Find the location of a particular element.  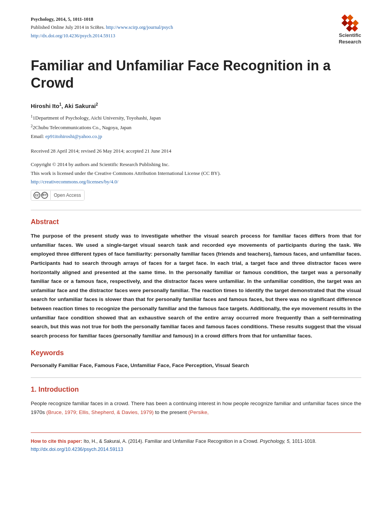

cite-text: Ito, H., & Sakurai, A. (2014). Familiar … is located at coordinates (171, 441).